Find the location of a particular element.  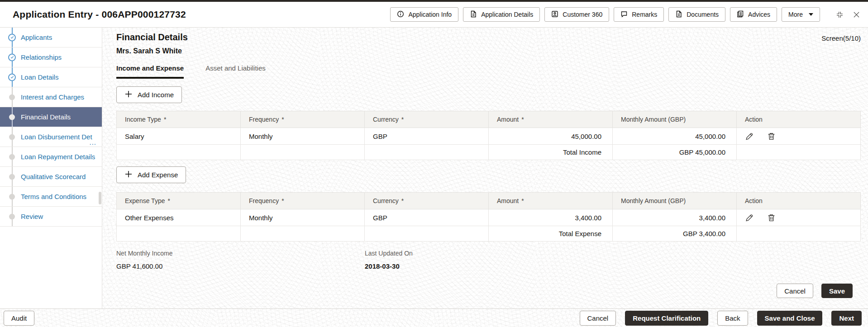

delete-income-trash-icon is located at coordinates (771, 137).